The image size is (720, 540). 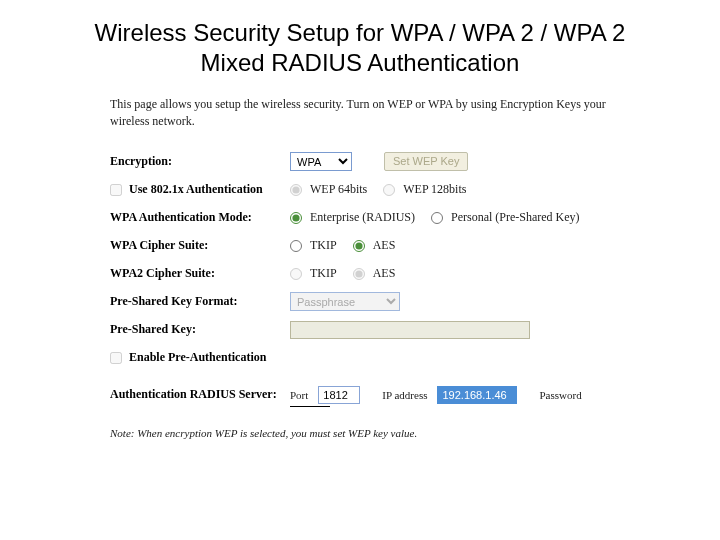 What do you see at coordinates (339, 395) in the screenshot?
I see `radius-port-input` at bounding box center [339, 395].